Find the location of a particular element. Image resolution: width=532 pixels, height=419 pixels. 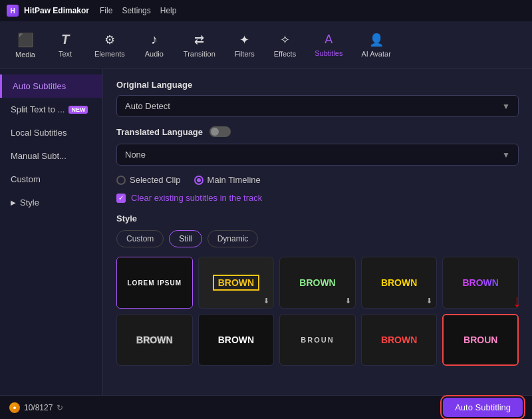

radio-main-timeline: Main Timeline is located at coordinates (227, 180).